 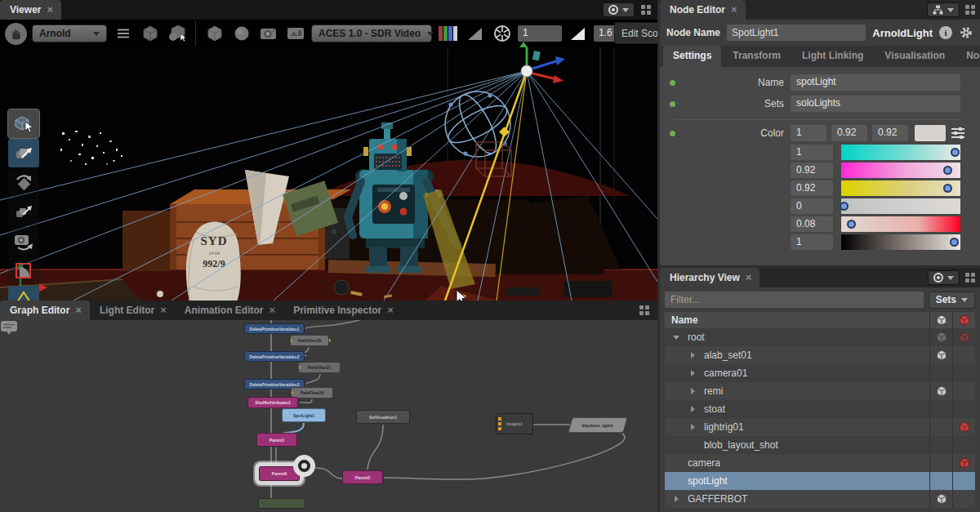 I want to click on color-g-field: 0.92, so click(x=849, y=133).